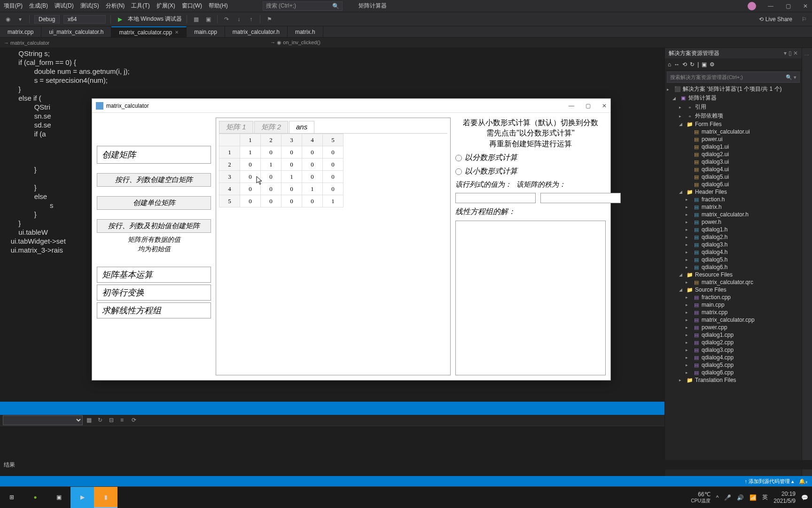 This screenshot has width=812, height=508. I want to click on menu-build: 生成(B), so click(39, 6).